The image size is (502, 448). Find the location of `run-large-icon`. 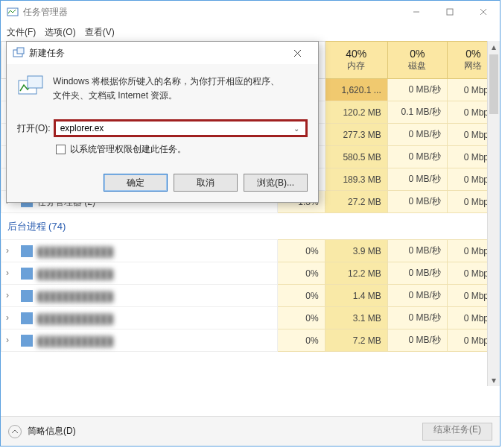

run-large-icon is located at coordinates (31, 86).